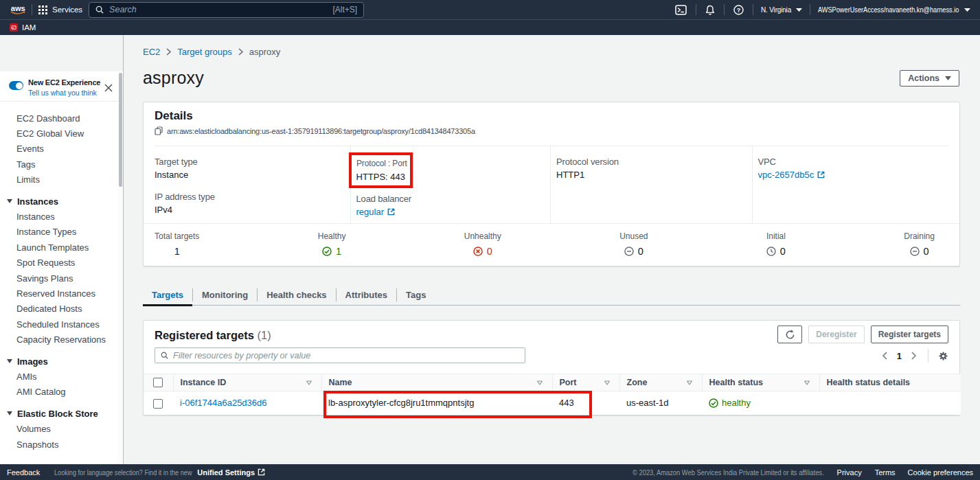 The height and width of the screenshot is (480, 980). Describe the element at coordinates (109, 88) in the screenshot. I see `sidebar-close-button` at that location.